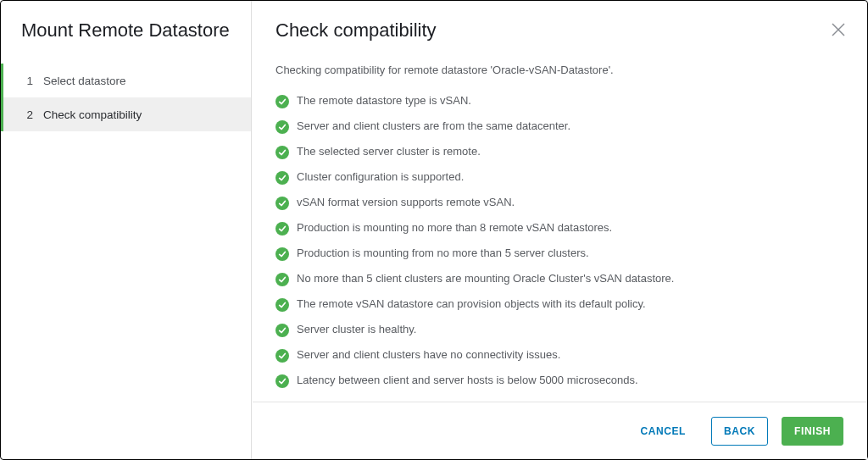 This screenshot has width=868, height=460. I want to click on compatibility-item: Latency between client and server hosts …, so click(559, 380).